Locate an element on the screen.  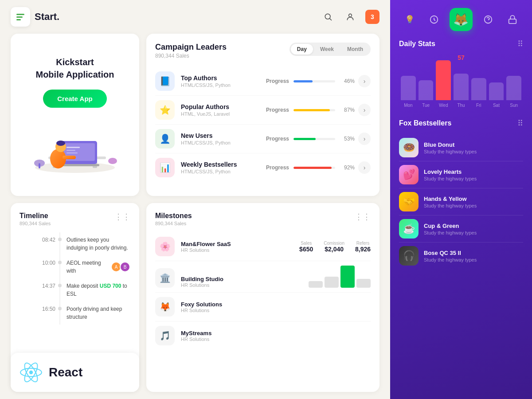
chart-bar-thu is located at coordinates (461, 87).